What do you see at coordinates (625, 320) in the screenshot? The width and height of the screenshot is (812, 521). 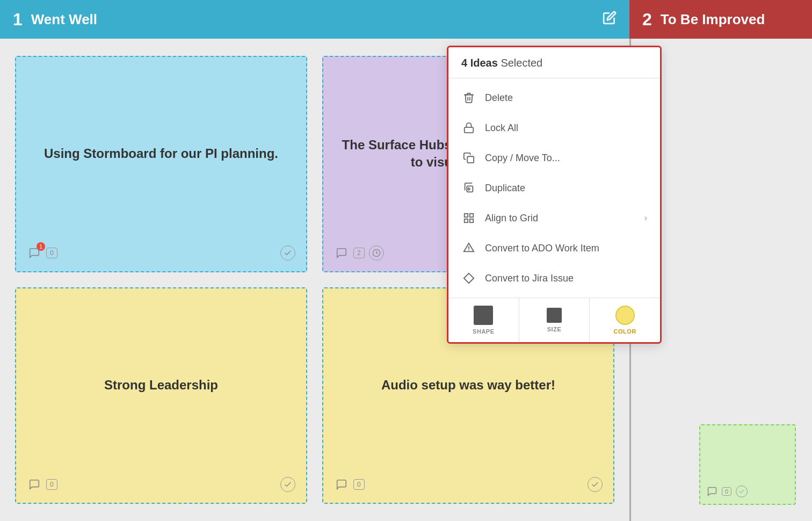 I see `color-section: COLOR` at bounding box center [625, 320].